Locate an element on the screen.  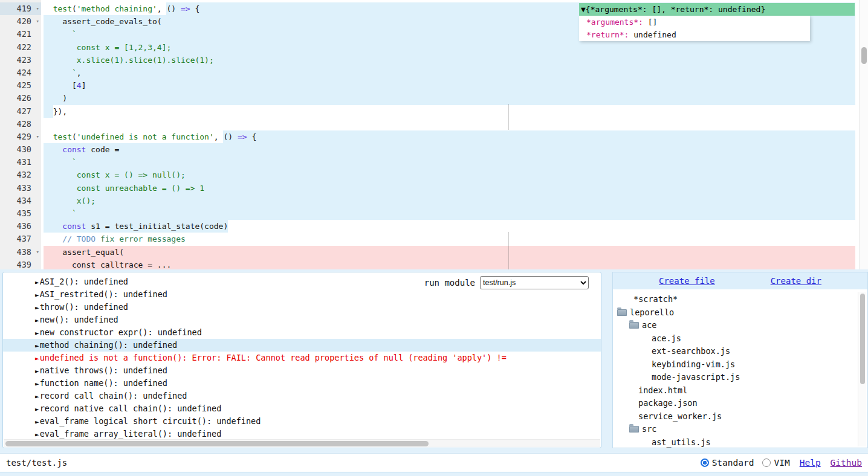
output-horizontal-scrollbar is located at coordinates (302, 443).